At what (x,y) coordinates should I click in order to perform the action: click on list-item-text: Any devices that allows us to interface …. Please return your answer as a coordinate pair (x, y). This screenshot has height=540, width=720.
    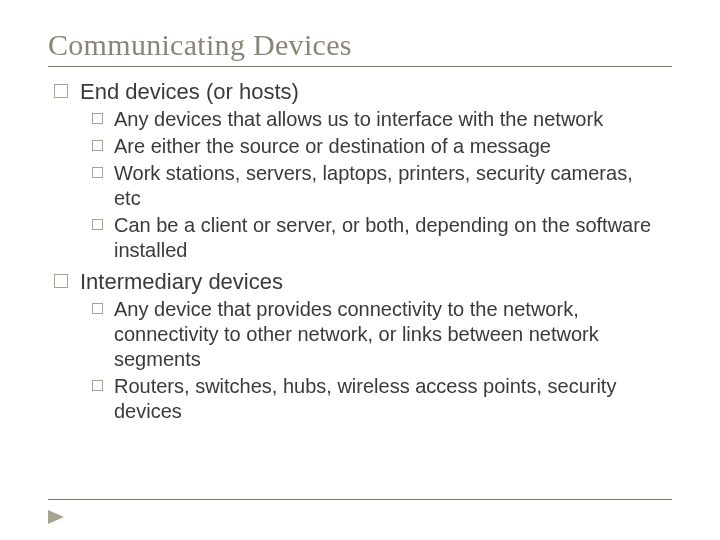
    Looking at the image, I should click on (358, 120).